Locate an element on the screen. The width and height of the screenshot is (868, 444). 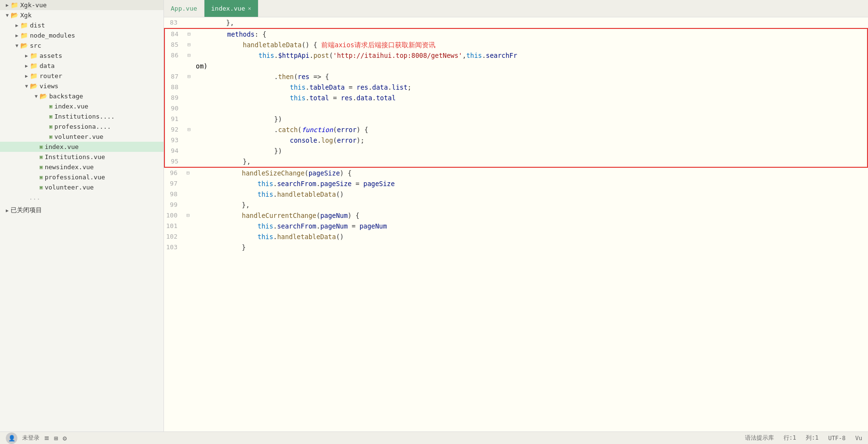
sidebar-label: volunteer.vue is located at coordinates (69, 187).